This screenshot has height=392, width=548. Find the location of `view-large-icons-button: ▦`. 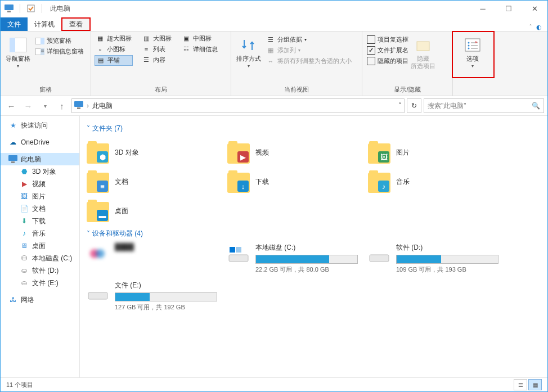

view-large-icons-button: ▦ is located at coordinates (535, 385).